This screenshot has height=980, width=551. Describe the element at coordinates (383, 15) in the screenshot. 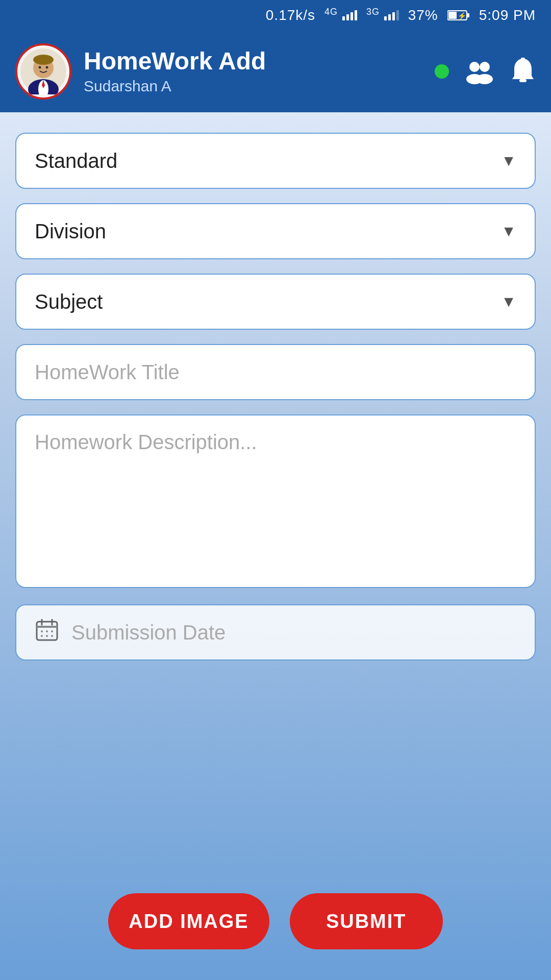

I see `network-type-2: 3G` at that location.